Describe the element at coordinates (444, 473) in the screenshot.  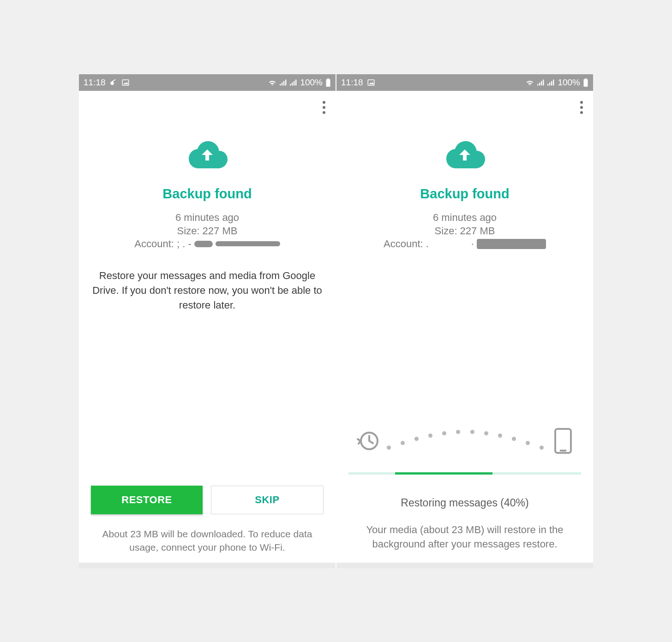
I see `progress-fill` at that location.